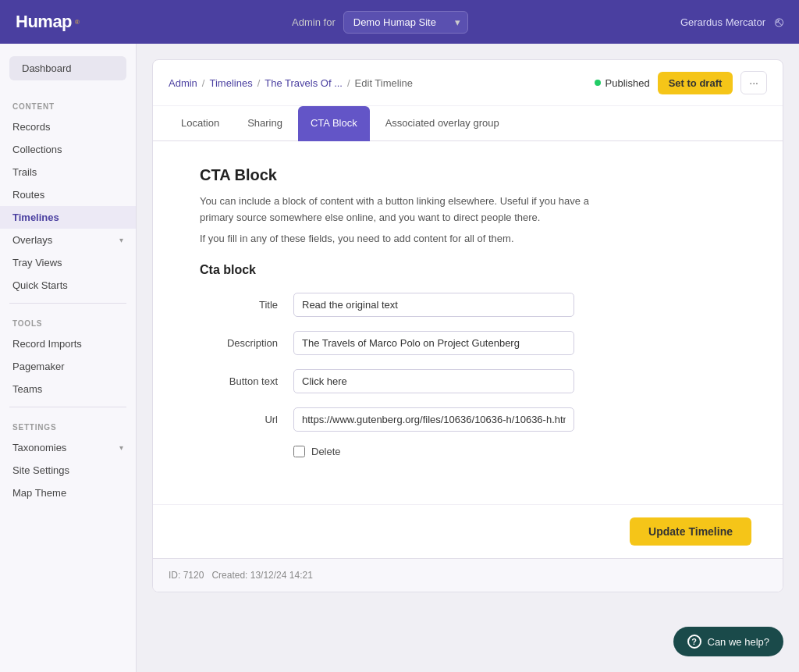 This screenshot has width=799, height=672. I want to click on cta-sub-title: Cta block, so click(468, 270).